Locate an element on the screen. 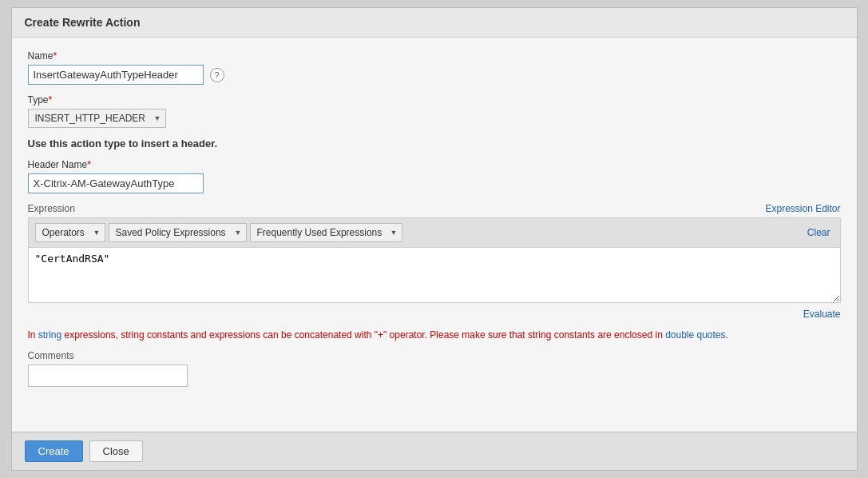 This screenshot has height=478, width=868. comments-field-group: Comments is located at coordinates (434, 368).